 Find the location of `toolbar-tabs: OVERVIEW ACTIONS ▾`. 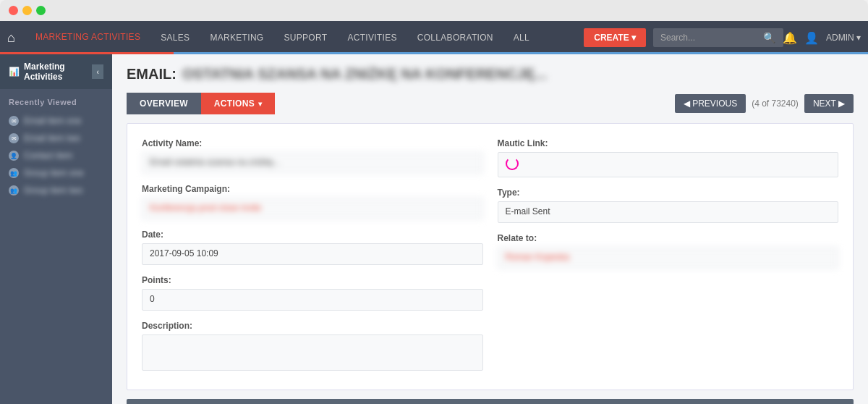

toolbar-tabs: OVERVIEW ACTIONS ▾ is located at coordinates (201, 104).